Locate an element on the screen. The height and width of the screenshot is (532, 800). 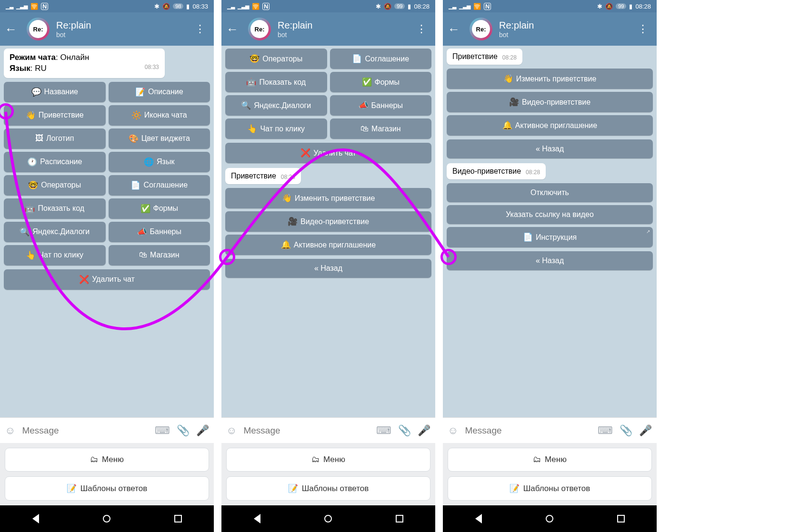
message-bubble-2: Видео-приветствие08:28 is located at coordinates (496, 171).